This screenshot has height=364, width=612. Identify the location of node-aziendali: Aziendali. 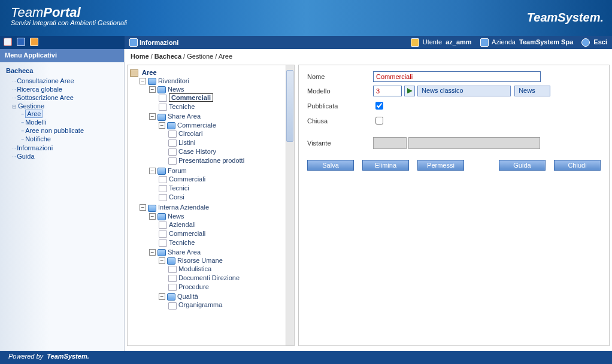
(182, 225).